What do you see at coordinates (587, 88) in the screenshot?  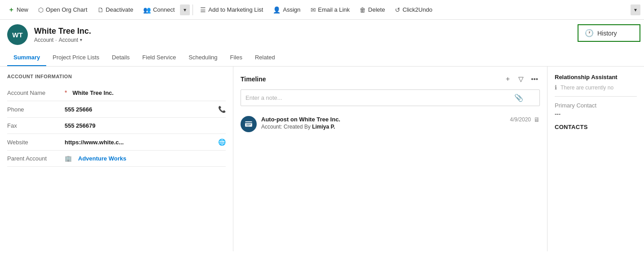 I see `no-items-text: There are currently no` at bounding box center [587, 88].